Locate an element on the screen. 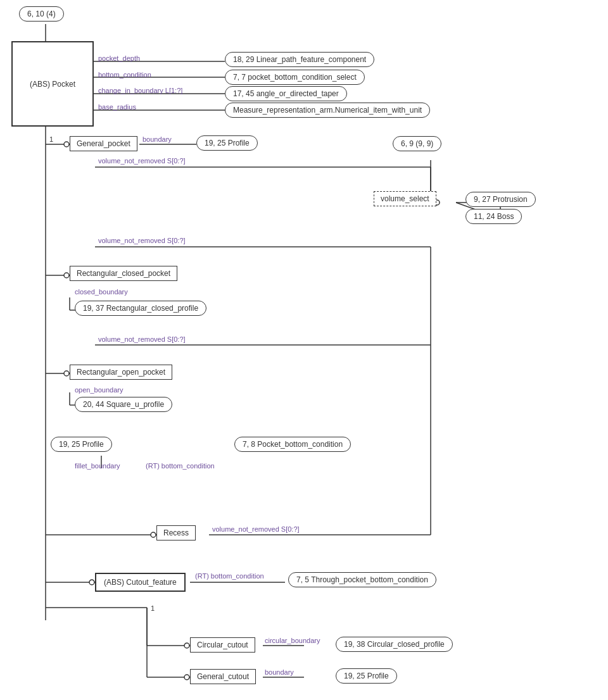  n2-node: 7, 7 pocket_bottom_condition_select is located at coordinates (295, 77).